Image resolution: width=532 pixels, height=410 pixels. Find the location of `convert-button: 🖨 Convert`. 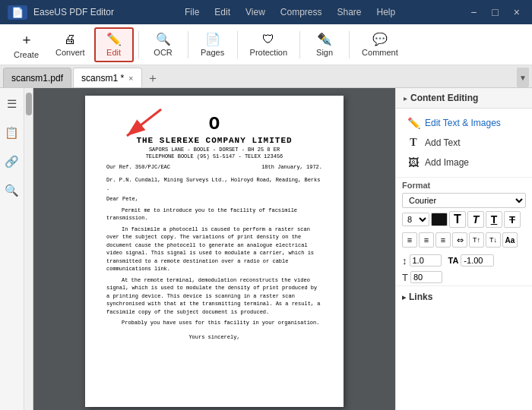

convert-button: 🖨 Convert is located at coordinates (70, 45).